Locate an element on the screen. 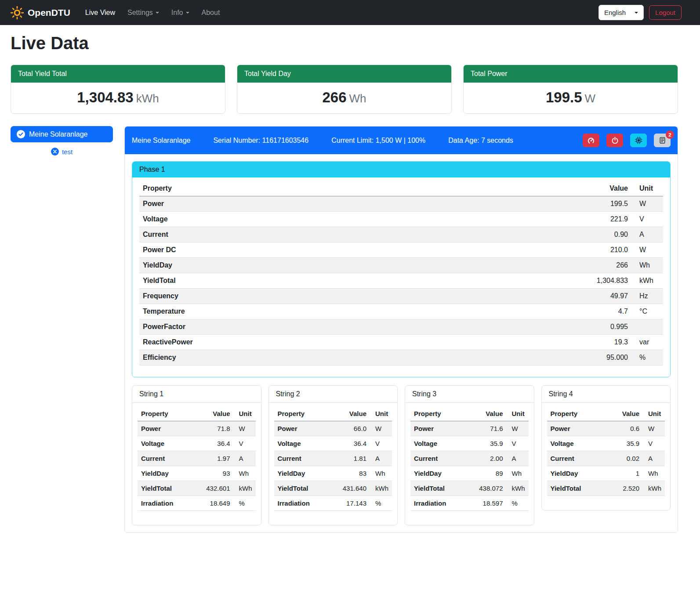  table-row: PowerFactor0.995 is located at coordinates (401, 327).